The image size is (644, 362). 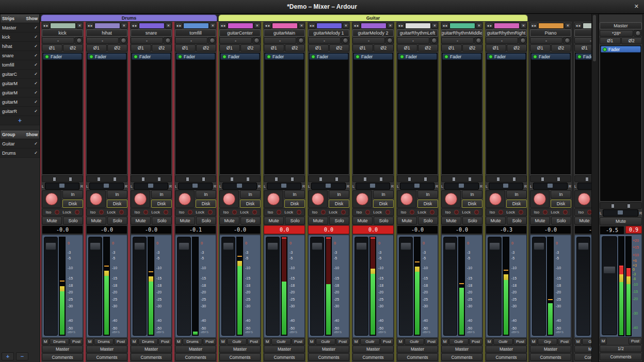 I want to click on strip-visibility-row: snare✓, so click(x=20, y=56).